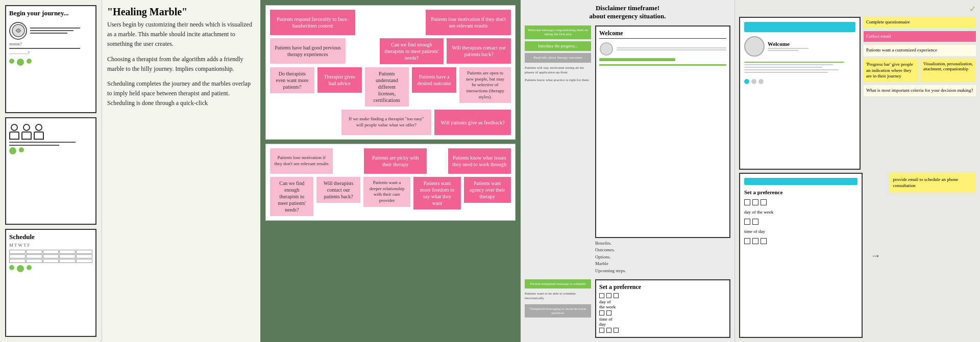 The width and height of the screenshot is (980, 342). I want to click on wireframe-note-1: Patients will stay motivated seeing all …, so click(558, 70).